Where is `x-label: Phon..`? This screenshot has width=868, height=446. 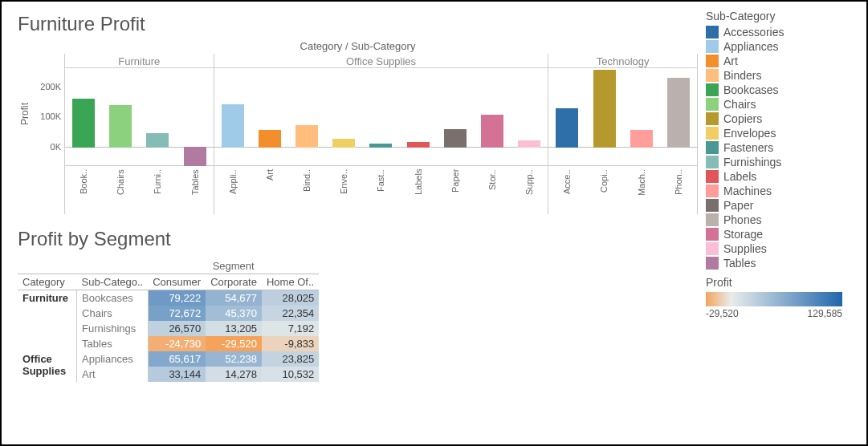 x-label: Phon.. is located at coordinates (679, 190).